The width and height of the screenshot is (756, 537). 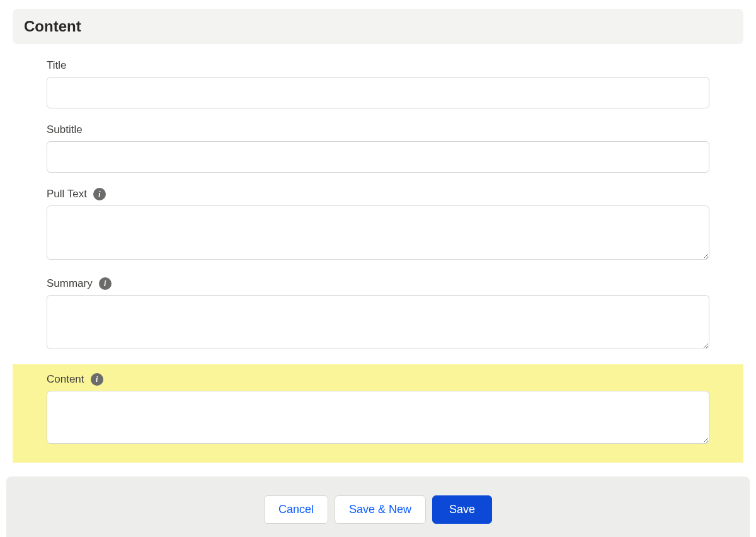 What do you see at coordinates (69, 284) in the screenshot?
I see `summary-label: Summary` at bounding box center [69, 284].